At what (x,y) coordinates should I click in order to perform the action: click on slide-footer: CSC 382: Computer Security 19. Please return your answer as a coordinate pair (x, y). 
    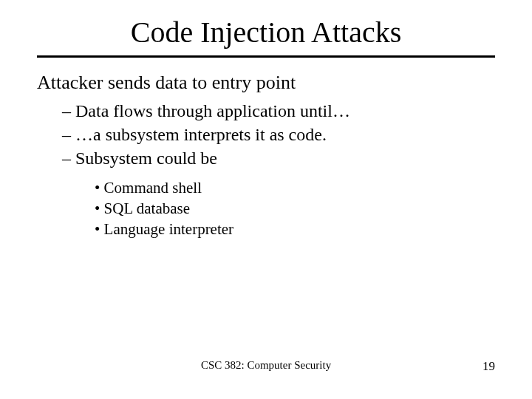
    Looking at the image, I should click on (266, 366).